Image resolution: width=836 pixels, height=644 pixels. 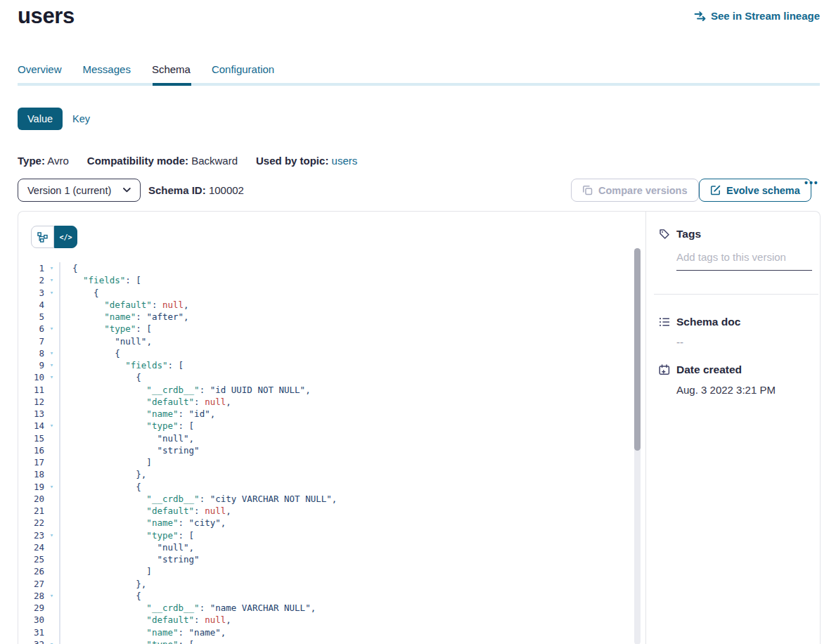 I want to click on more-actions-button: •••, so click(x=811, y=183).